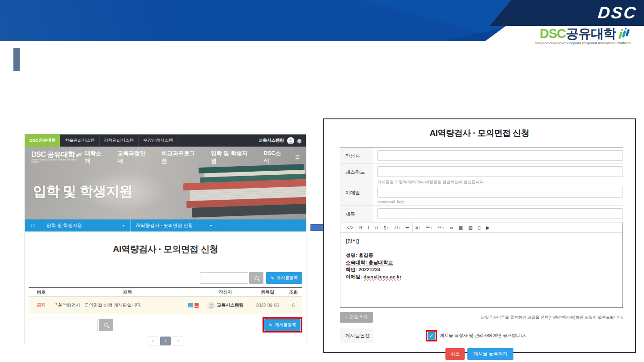 This screenshot has height=362, width=644. Describe the element at coordinates (83, 191) in the screenshot. I see `hero-title: 입학 및 학생지원` at that location.